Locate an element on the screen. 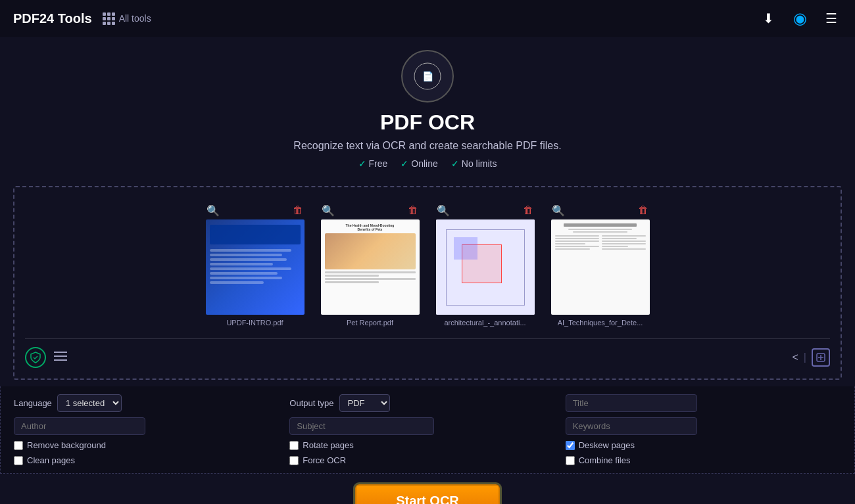  output-type-group: Output type PDF PDF/A Word Text is located at coordinates (428, 403).